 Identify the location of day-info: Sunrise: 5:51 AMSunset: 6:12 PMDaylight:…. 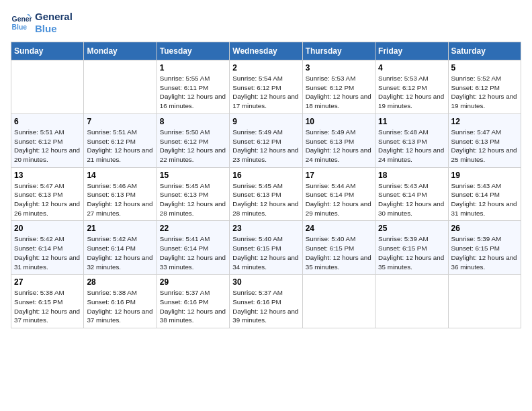
(120, 146).